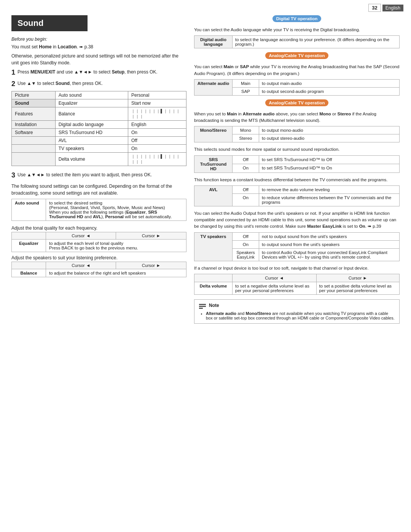 This screenshot has height=532, width=411. I want to click on page-language: English, so click(393, 8).